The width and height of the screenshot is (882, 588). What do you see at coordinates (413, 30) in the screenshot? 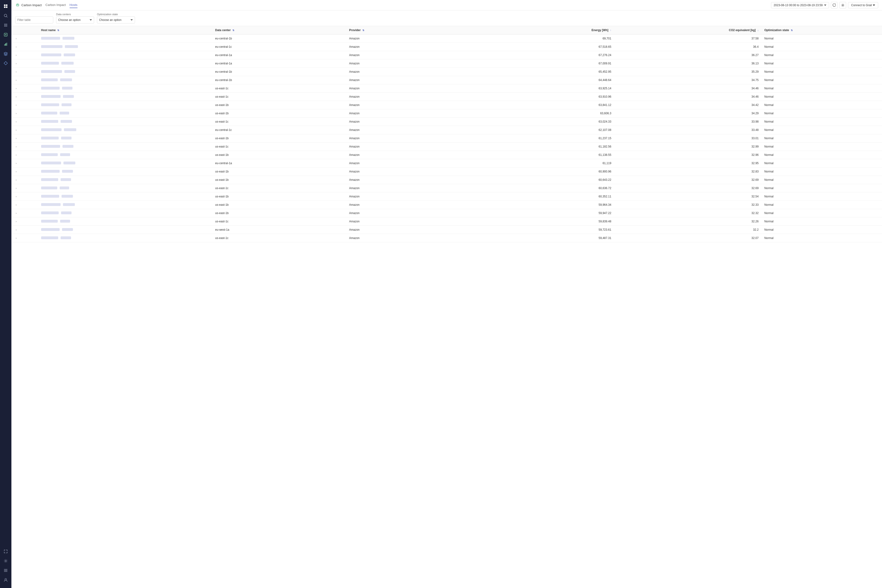
I see `col-header-provider: Provider ⇅` at bounding box center [413, 30].